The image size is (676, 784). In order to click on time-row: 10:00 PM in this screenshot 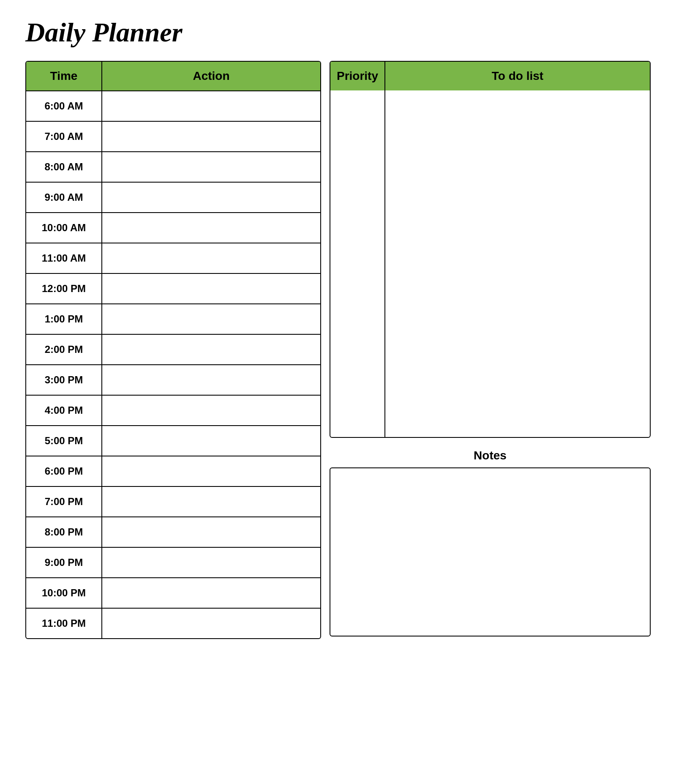, I will do `click(173, 593)`.